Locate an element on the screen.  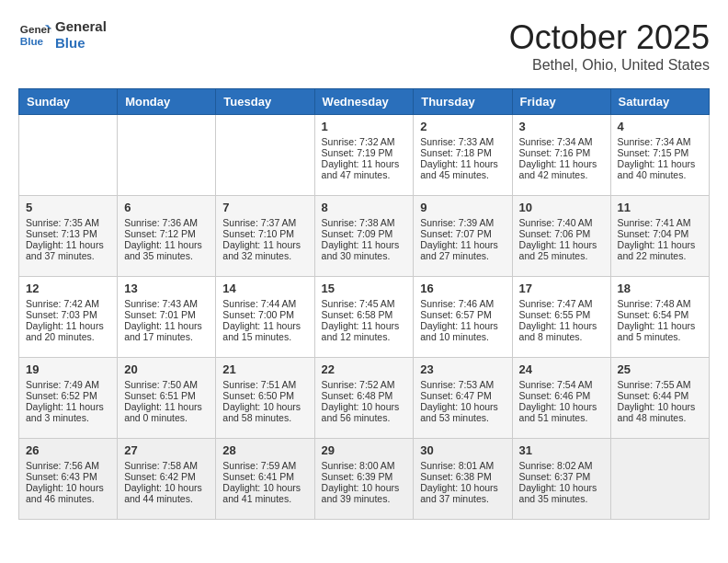
weekday-header-saturday: Saturday is located at coordinates (660, 102).